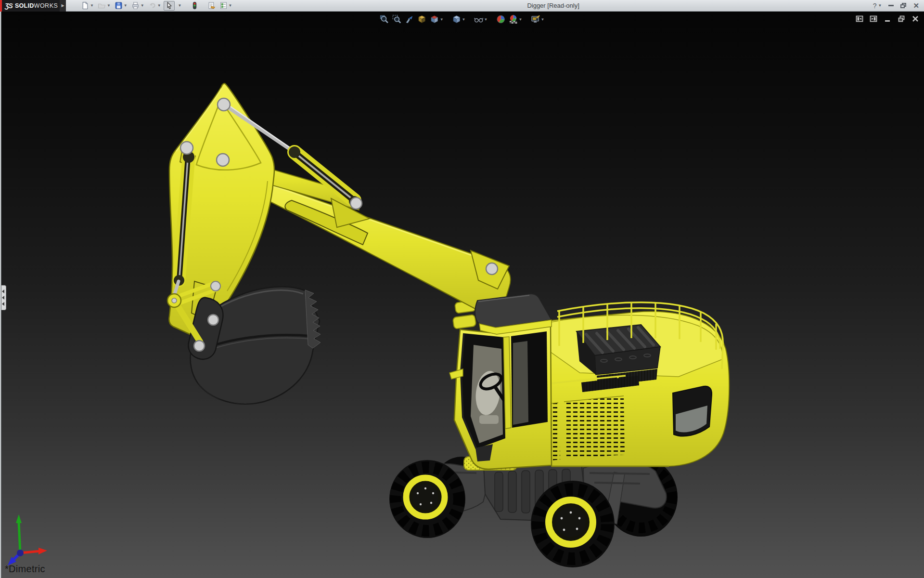 Image resolution: width=924 pixels, height=578 pixels. I want to click on minimize-document-button, so click(887, 19).